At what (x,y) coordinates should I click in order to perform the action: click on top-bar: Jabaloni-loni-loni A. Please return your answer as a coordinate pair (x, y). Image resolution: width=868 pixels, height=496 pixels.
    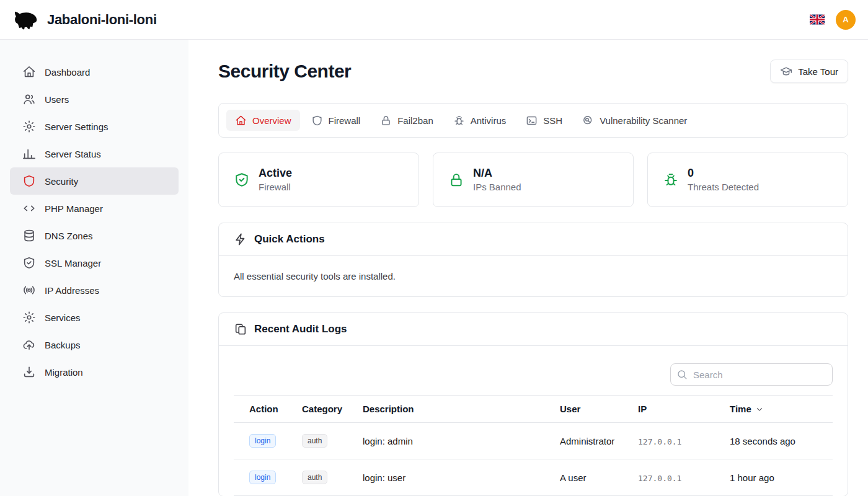
    Looking at the image, I should click on (434, 20).